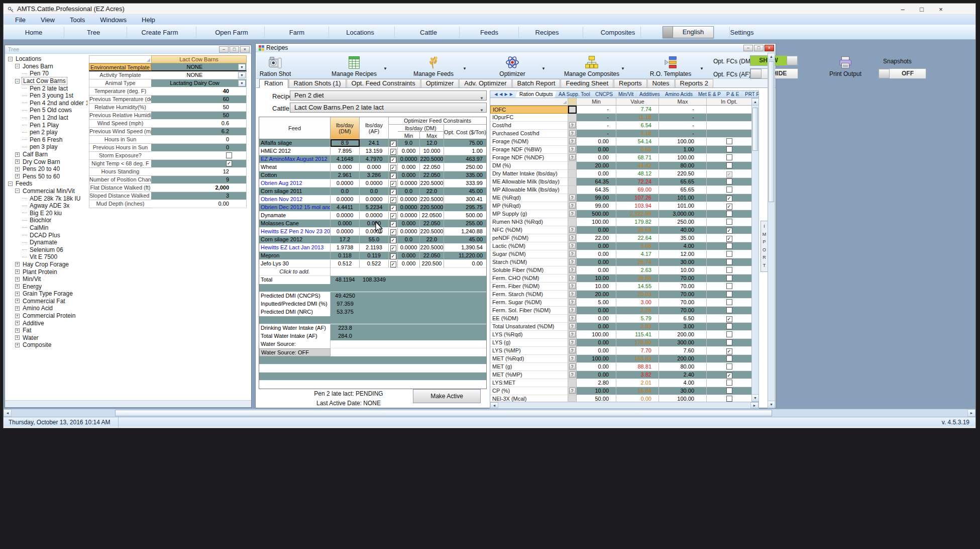  I want to click on tree-node-feeds: −Feeds, so click(47, 184).